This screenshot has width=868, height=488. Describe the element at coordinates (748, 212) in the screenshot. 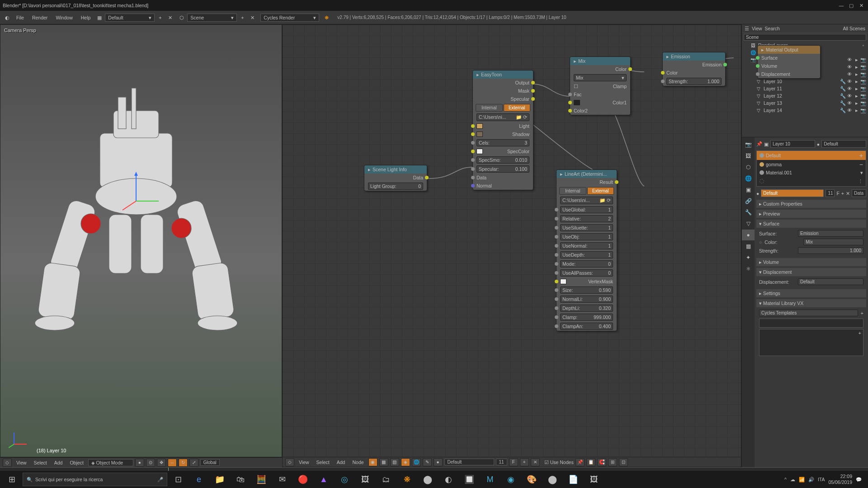

I see `tab-modifiers: 🔧` at that location.